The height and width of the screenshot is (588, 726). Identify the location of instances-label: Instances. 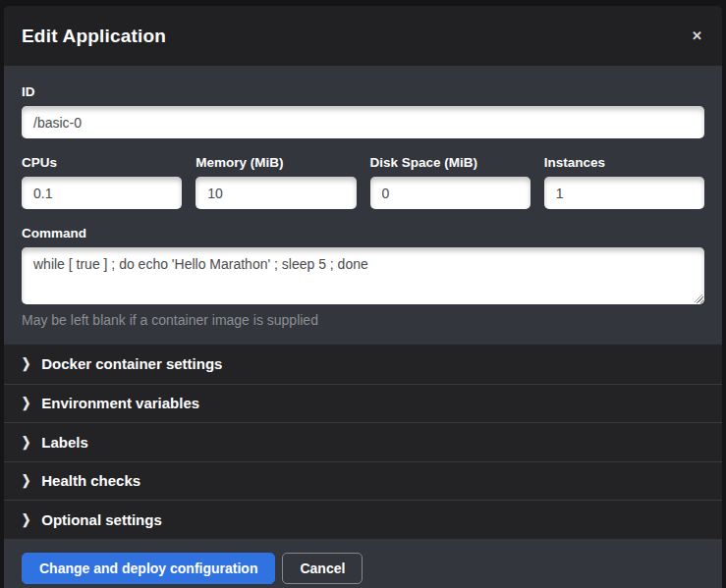
(625, 163).